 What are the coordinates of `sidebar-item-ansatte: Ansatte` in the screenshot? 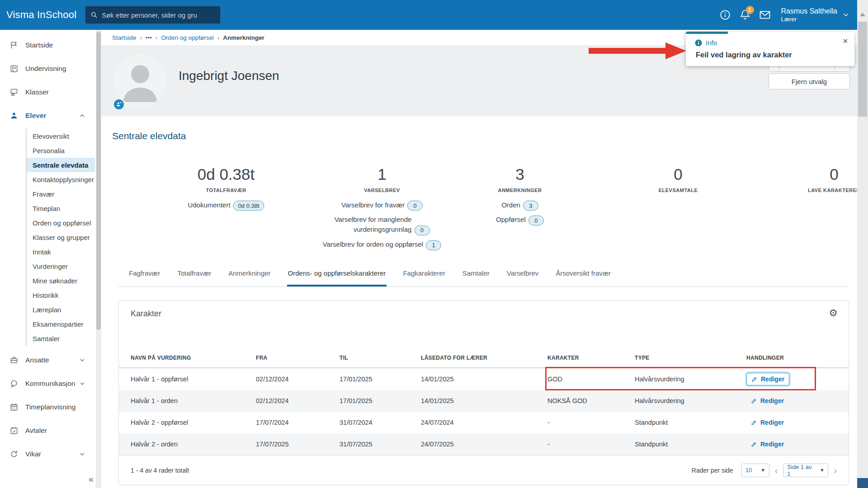 It's located at (47, 360).